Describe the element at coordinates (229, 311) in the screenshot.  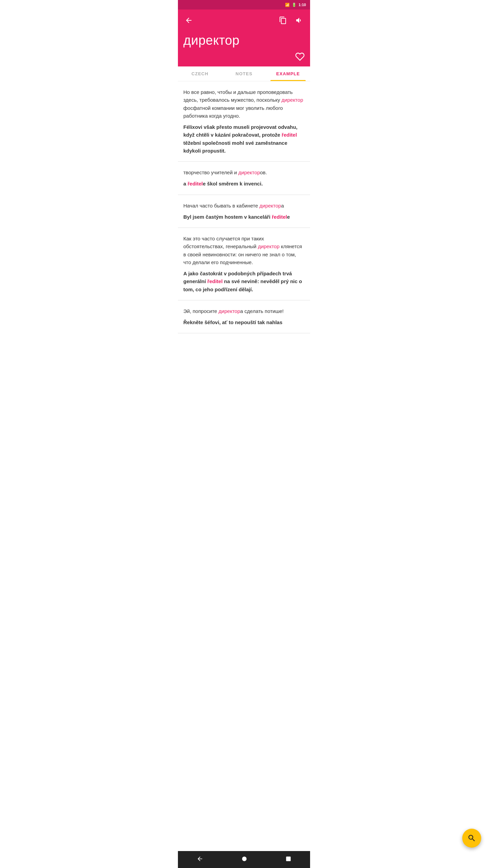
I see `highlight-ru-5: директор` at that location.